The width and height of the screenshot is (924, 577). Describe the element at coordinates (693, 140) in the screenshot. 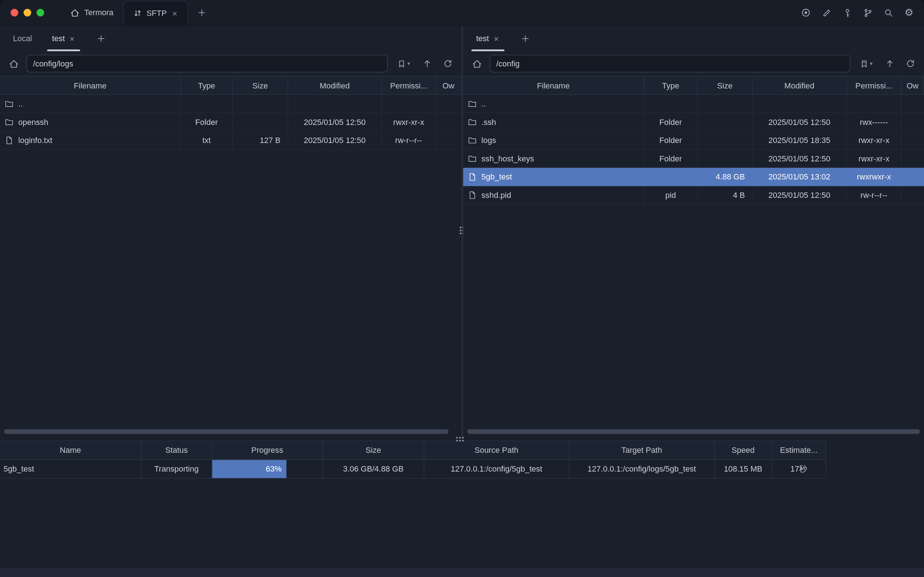

I see `remote-file-table: FilenameTypeSizeModifiedPermissi...Ow...…` at that location.